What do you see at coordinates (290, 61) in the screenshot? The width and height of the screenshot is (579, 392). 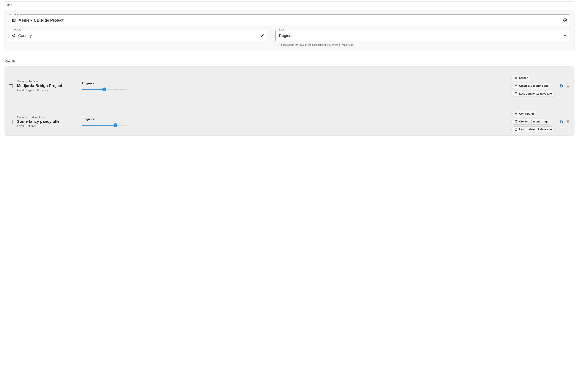 I see `results-section-title: Results` at bounding box center [290, 61].